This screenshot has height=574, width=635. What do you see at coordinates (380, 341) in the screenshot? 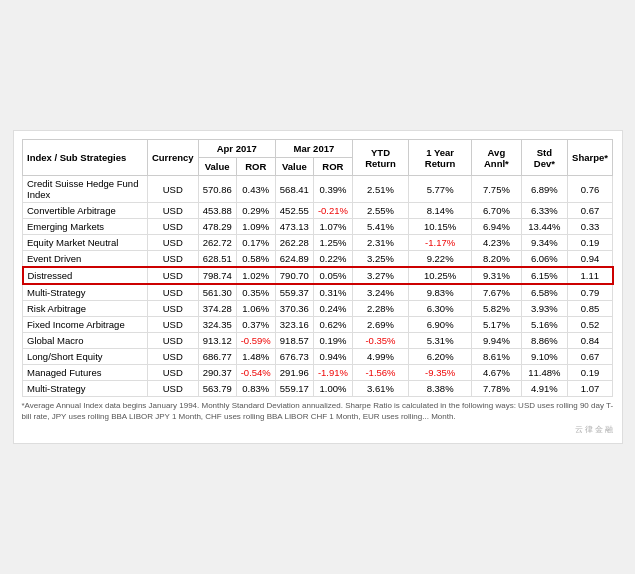
I see `table-cell: -0.35%` at bounding box center [380, 341].